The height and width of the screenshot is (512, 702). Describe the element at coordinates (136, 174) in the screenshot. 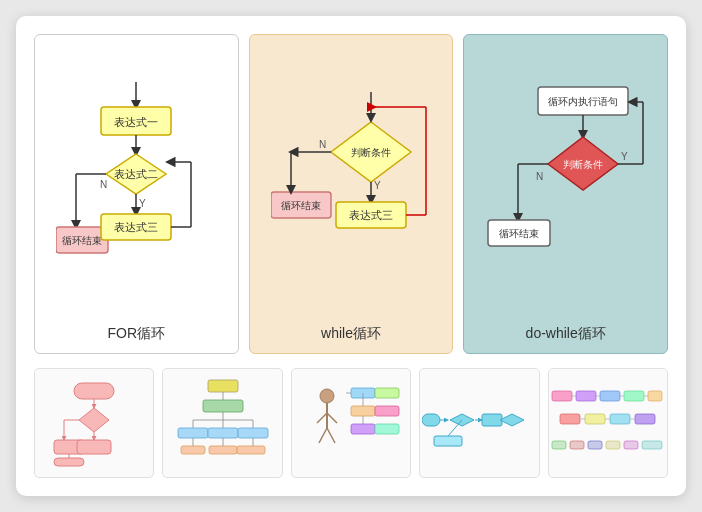

I see `svg-text: 表达式二` at that location.